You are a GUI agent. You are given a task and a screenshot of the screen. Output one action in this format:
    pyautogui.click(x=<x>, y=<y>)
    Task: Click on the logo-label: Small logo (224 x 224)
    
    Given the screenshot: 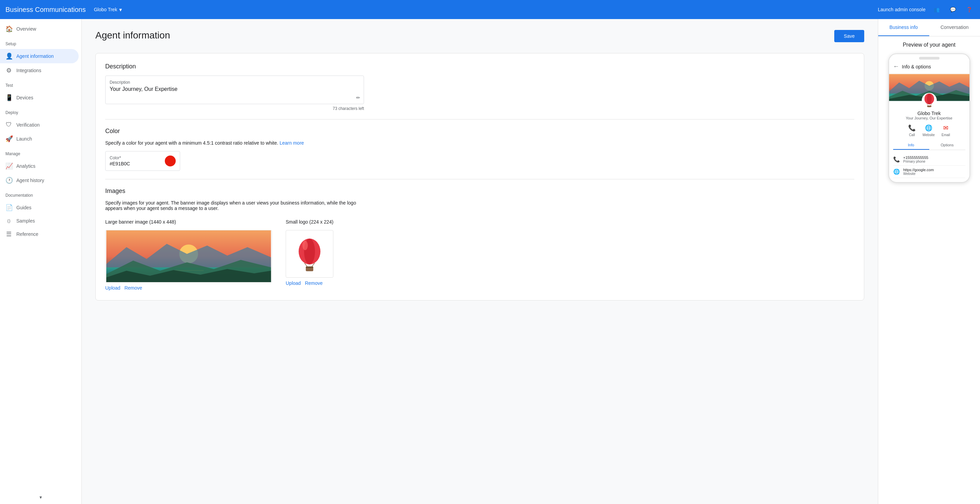 What is the action you would take?
    pyautogui.click(x=310, y=222)
    